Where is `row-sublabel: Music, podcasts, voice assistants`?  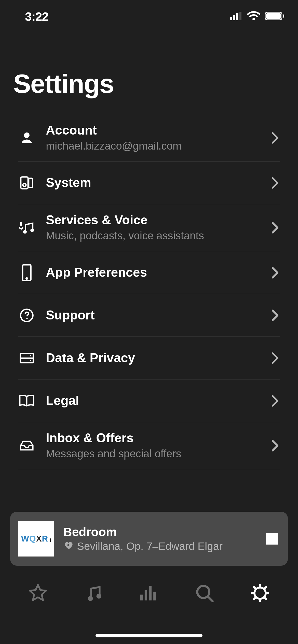 row-sublabel: Music, podcasts, voice assistants is located at coordinates (153, 236).